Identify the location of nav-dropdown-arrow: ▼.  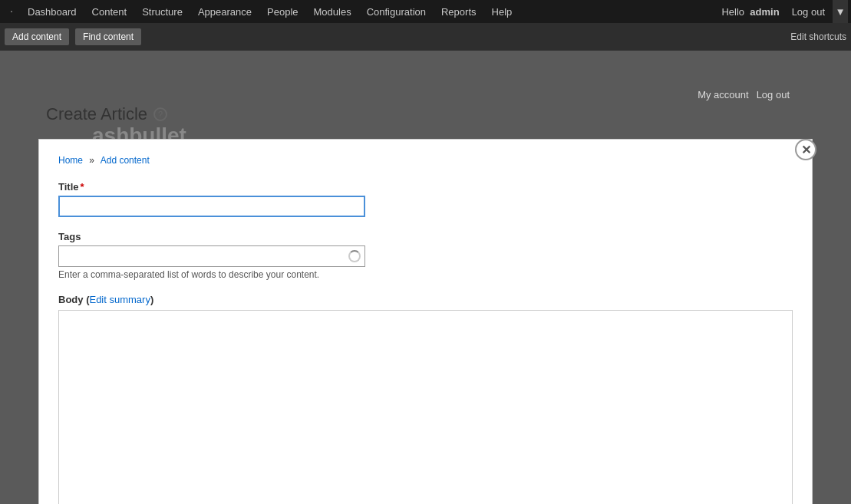
(840, 12).